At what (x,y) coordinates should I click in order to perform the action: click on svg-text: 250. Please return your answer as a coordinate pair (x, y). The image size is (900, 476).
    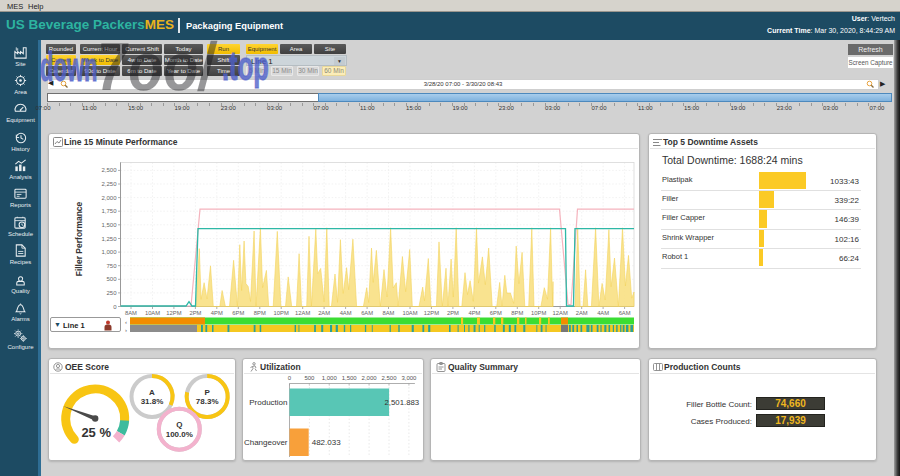
    Looking at the image, I should click on (112, 293).